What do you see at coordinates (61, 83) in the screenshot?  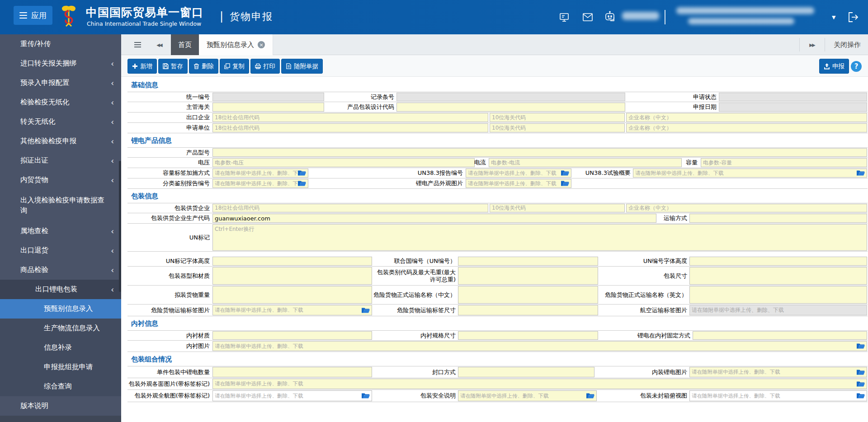 I see `sidebar-item-pre-entry-config: 预录入申报配置‹` at bounding box center [61, 83].